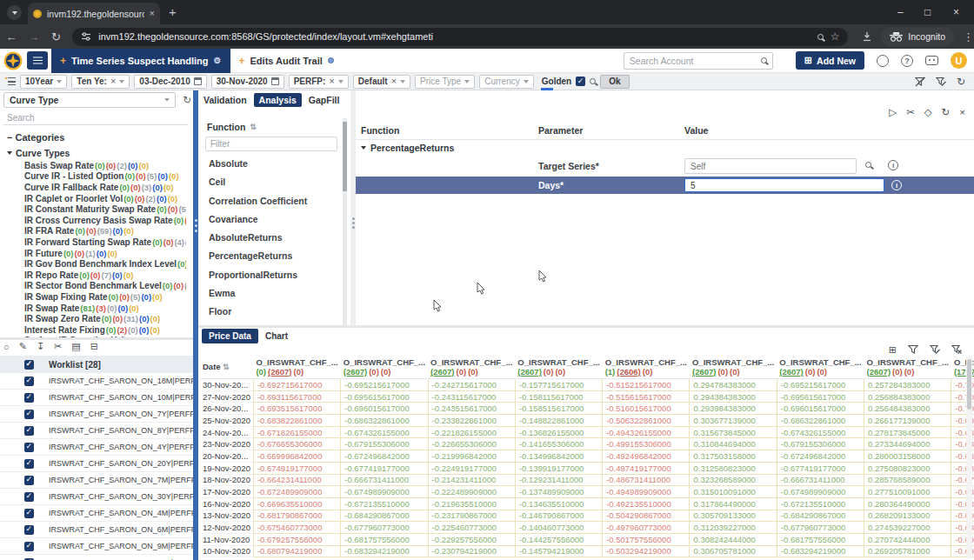 This screenshot has height=560, width=974. I want to click on search-icon, so click(821, 37).